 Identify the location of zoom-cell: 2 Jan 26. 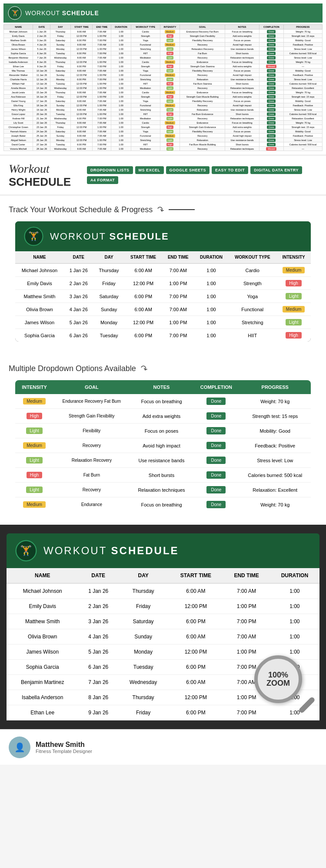
(98, 607).